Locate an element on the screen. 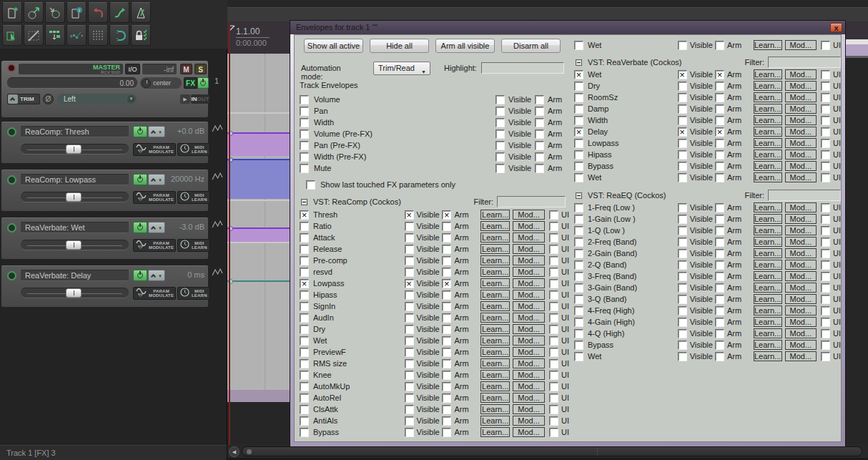  io-button: I/O is located at coordinates (133, 69).